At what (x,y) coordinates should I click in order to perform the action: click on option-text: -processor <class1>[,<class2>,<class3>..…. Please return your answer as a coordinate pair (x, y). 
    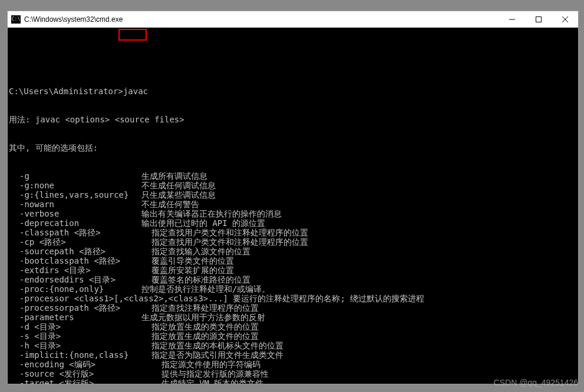
    Looking at the image, I should click on (217, 298).